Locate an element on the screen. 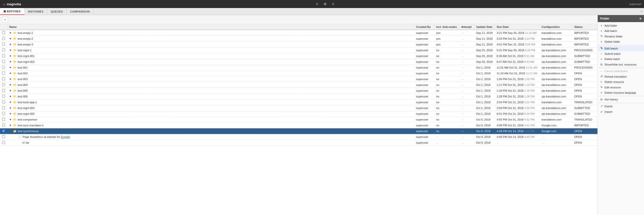 This screenshot has height=215, width=644. col-header-status: Status is located at coordinates (585, 27).